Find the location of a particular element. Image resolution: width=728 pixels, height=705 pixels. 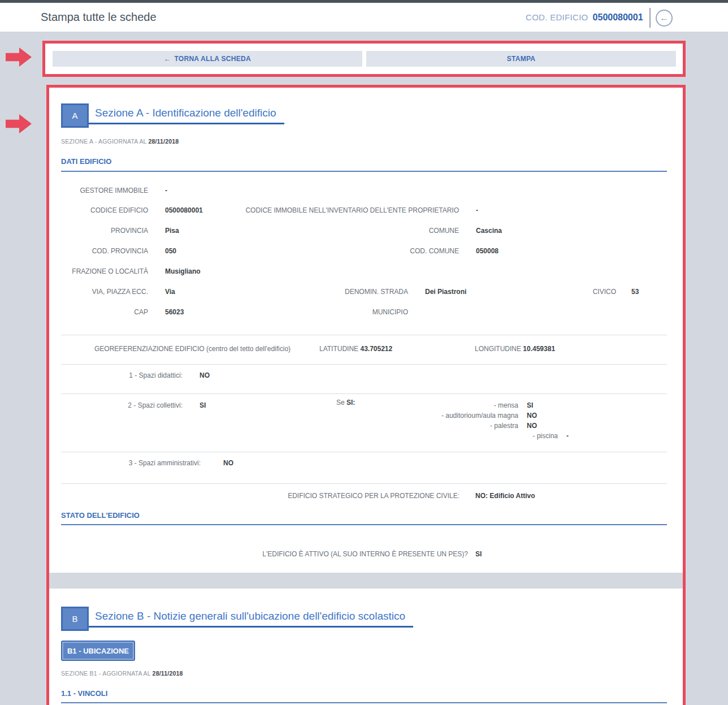

field-gestore-label: GESTORE IMMOBILE is located at coordinates (114, 191).